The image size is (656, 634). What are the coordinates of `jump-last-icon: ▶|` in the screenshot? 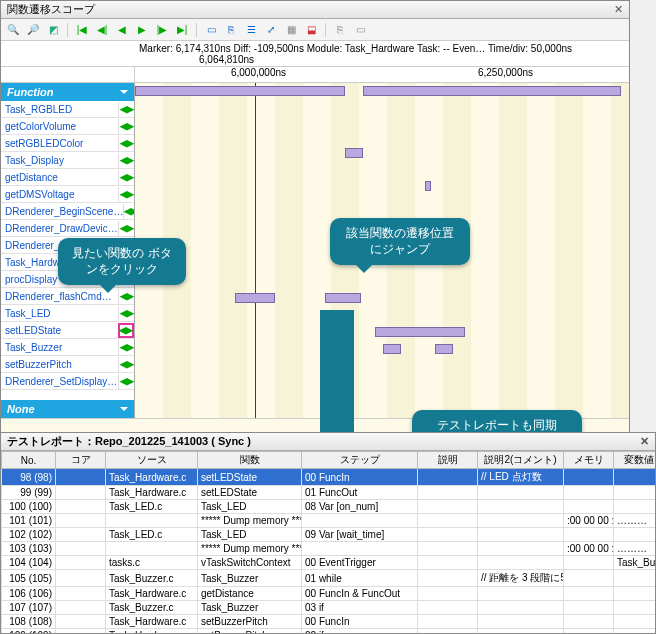 It's located at (182, 30).